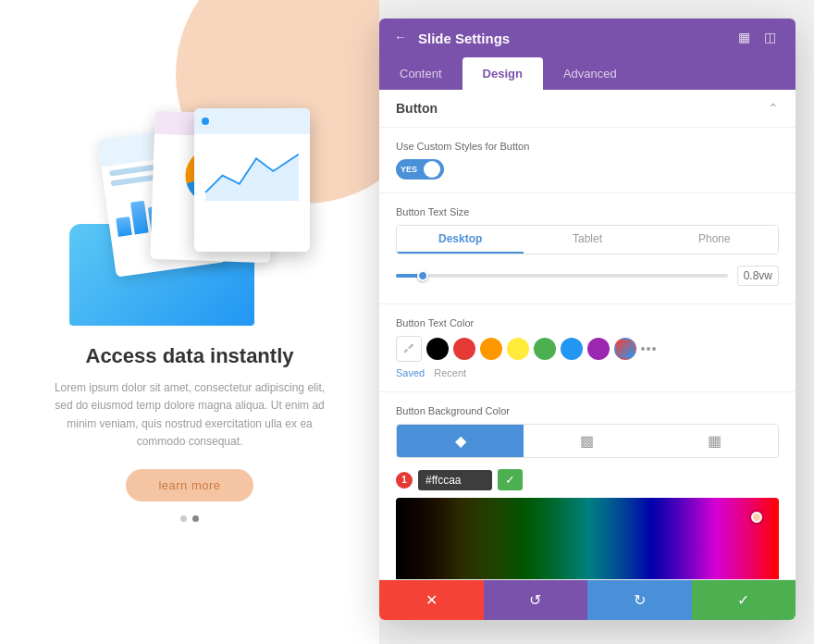 This screenshot has width=814, height=644. I want to click on sub-tab-tablet: Tablet, so click(586, 240).